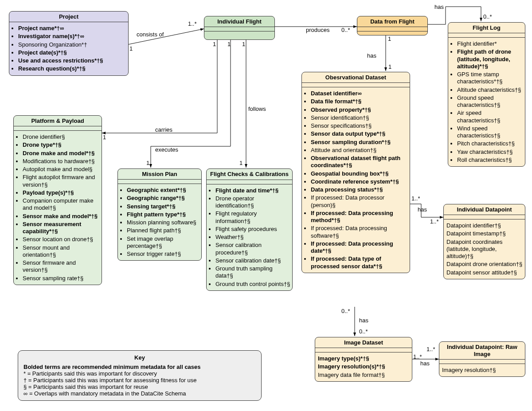 This screenshot has width=532, height=411. I want to click on attribute-item: Modifications to hardware†§, so click(61, 161).